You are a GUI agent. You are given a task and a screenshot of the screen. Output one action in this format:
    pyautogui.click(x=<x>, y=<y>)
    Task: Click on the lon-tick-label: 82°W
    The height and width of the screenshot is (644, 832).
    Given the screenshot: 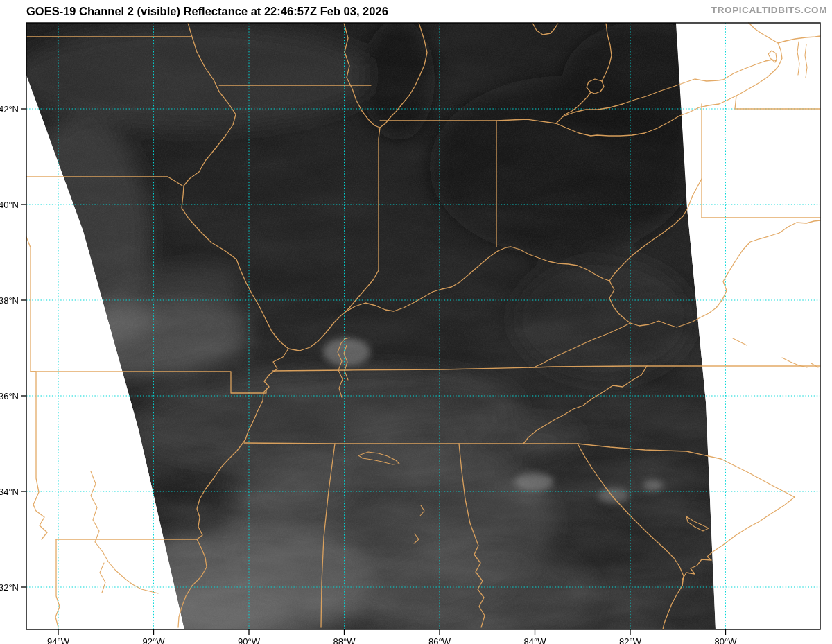 What is the action you would take?
    pyautogui.click(x=631, y=641)
    